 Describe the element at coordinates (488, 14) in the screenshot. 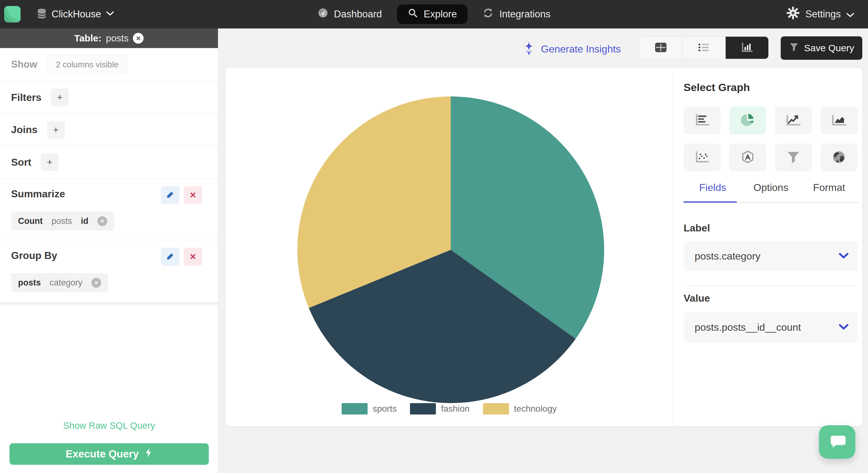

I see `sync-icon` at that location.